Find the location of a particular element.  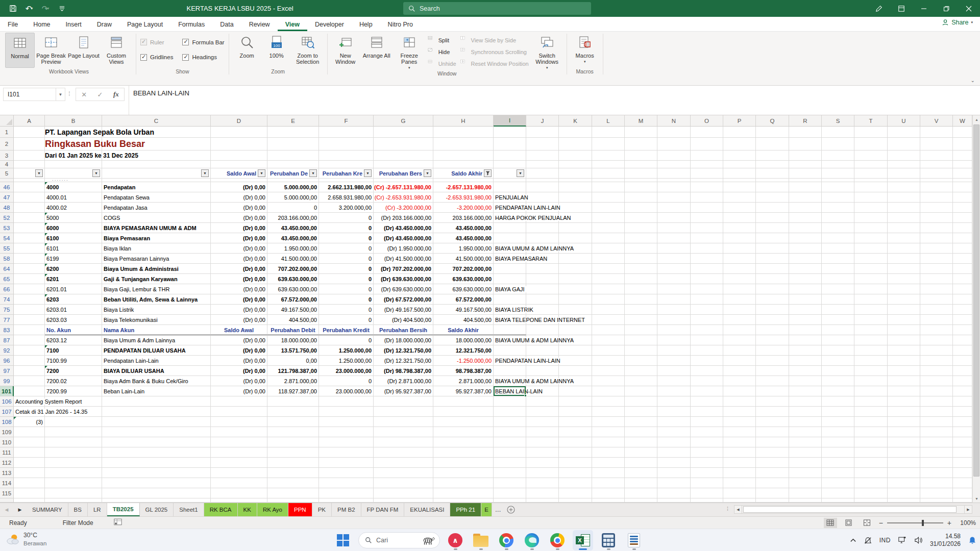

cell: 98.798.387,00 is located at coordinates (463, 371).